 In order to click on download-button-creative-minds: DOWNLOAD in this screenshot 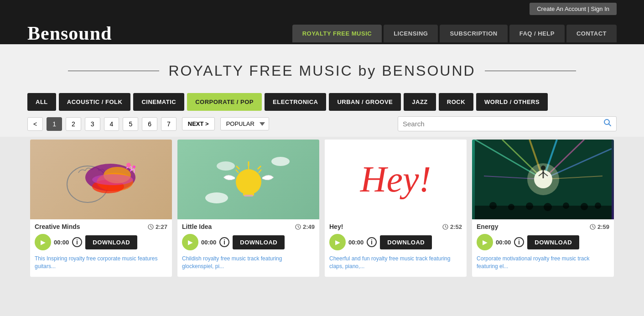, I will do `click(111, 243)`.